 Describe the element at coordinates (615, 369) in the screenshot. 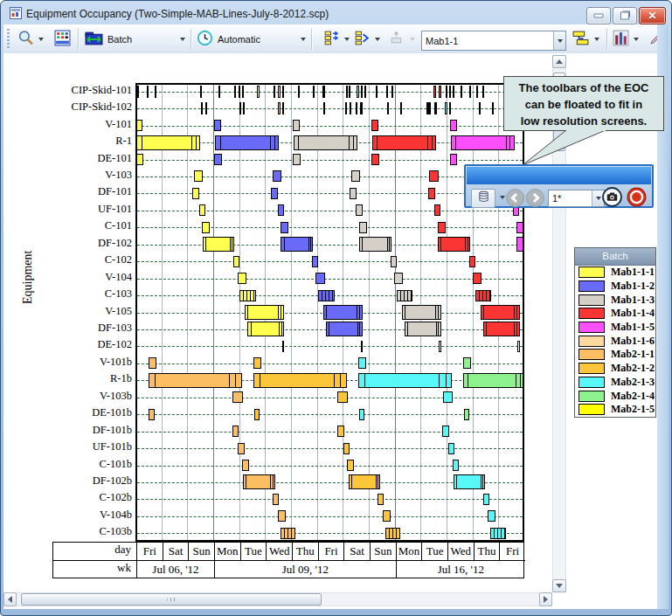

I see `legend-entry: Mab2-1-2` at that location.